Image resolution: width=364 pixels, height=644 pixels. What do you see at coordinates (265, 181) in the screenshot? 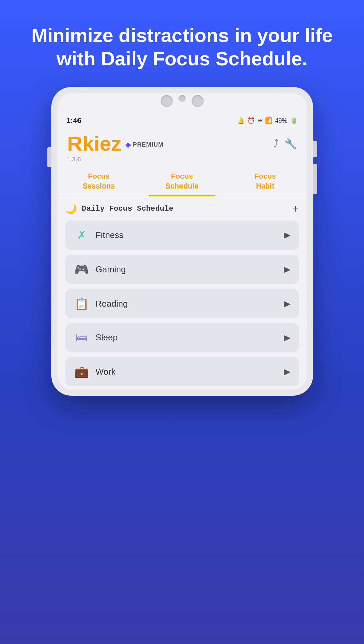
I see `tab-focus-habit: Focus Habit` at bounding box center [265, 181].